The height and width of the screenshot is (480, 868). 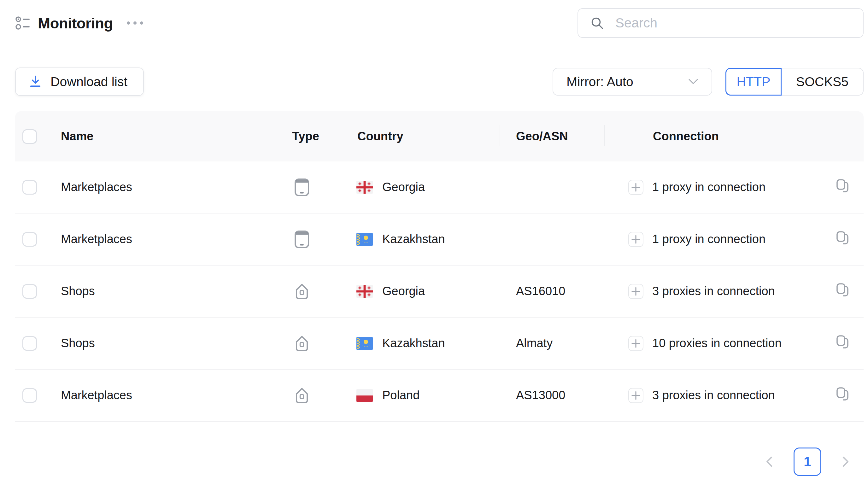 What do you see at coordinates (439, 292) in the screenshot?
I see `table-row: Shops Georgia AS16010 3 proxies in conne…` at bounding box center [439, 292].